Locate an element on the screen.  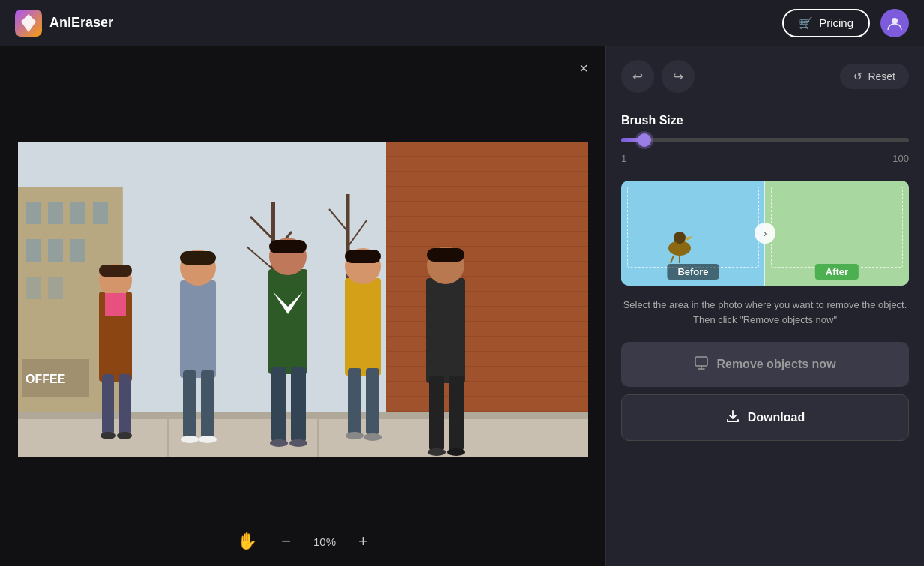
before-after-preview: Before › After is located at coordinates (765, 233).